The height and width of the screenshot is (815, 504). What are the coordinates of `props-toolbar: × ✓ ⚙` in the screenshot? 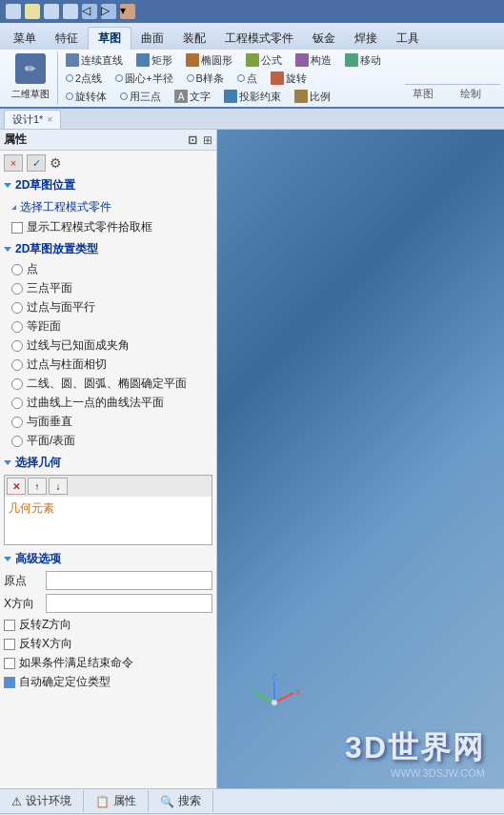 It's located at (109, 163).